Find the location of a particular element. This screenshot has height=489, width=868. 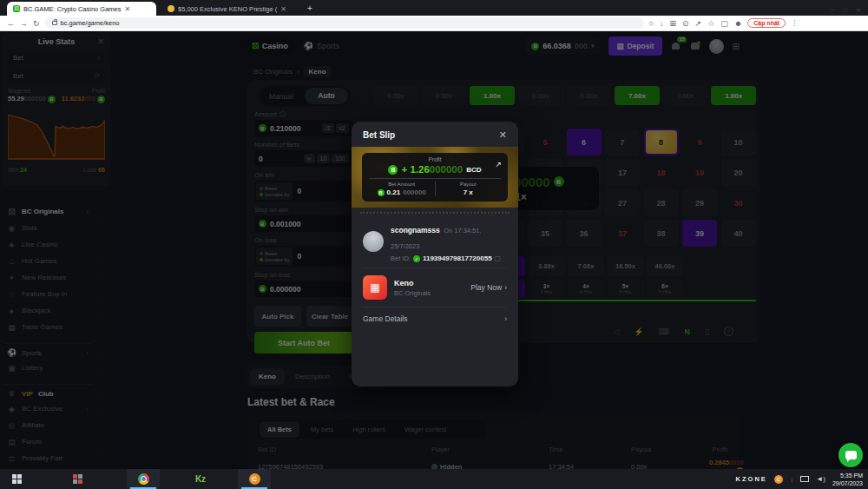

browser-tab-inactive: $5,000 Exclusive KENO Prestige ( ✕ is located at coordinates (231, 9).